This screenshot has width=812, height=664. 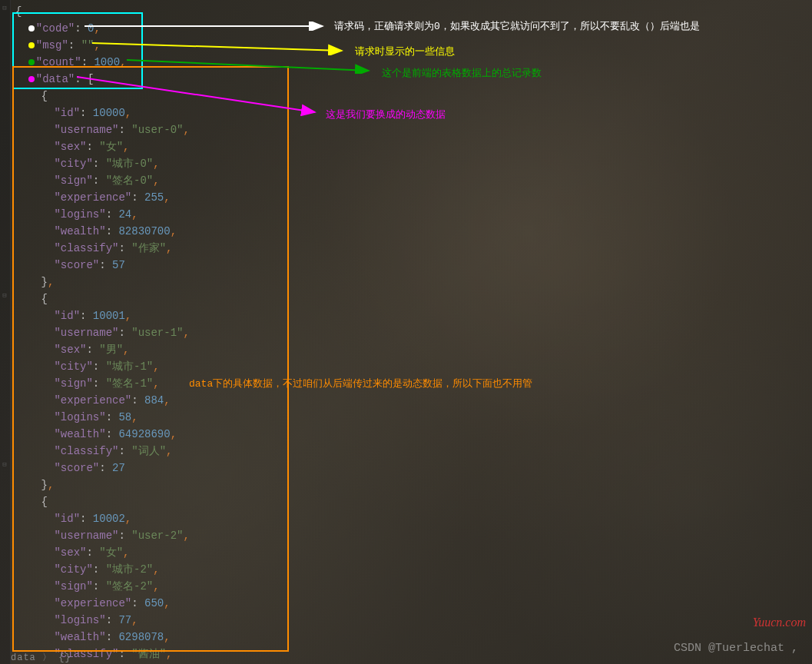 I want to click on code-line: "wealth": 64928690,, so click(x=413, y=434).